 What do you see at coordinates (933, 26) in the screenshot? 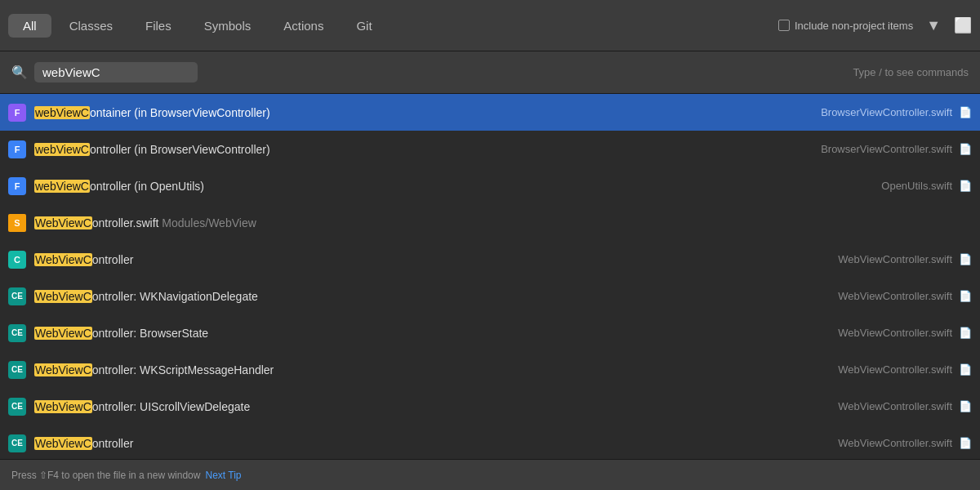
I see `filter-icon: ▼` at bounding box center [933, 26].